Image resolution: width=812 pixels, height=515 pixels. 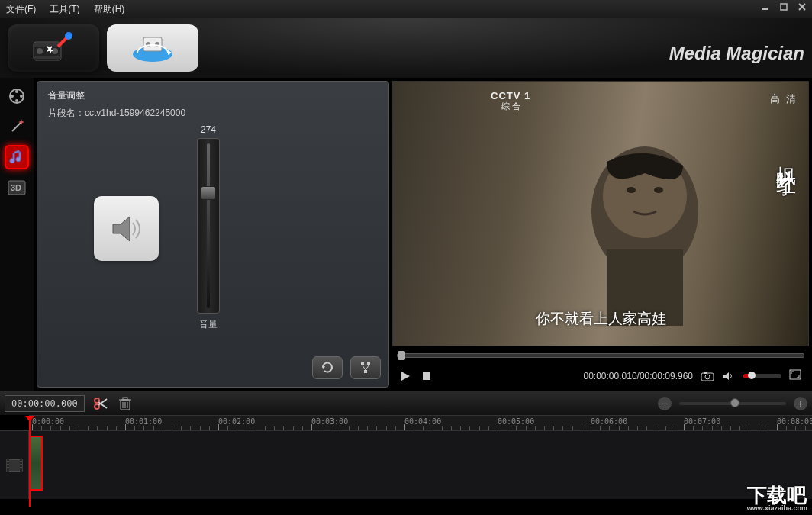 I want to click on volume-value: 274, so click(x=208, y=130).